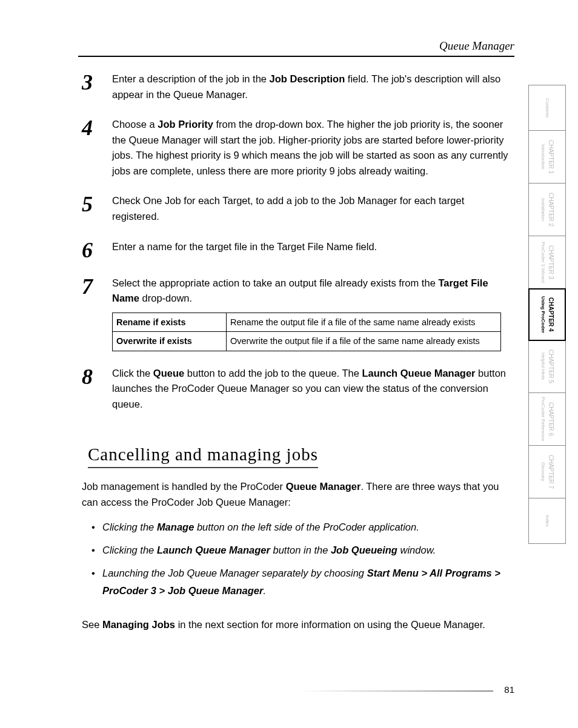  Describe the element at coordinates (543, 315) in the screenshot. I see `tab-subtitle: Using ProCoder` at that location.